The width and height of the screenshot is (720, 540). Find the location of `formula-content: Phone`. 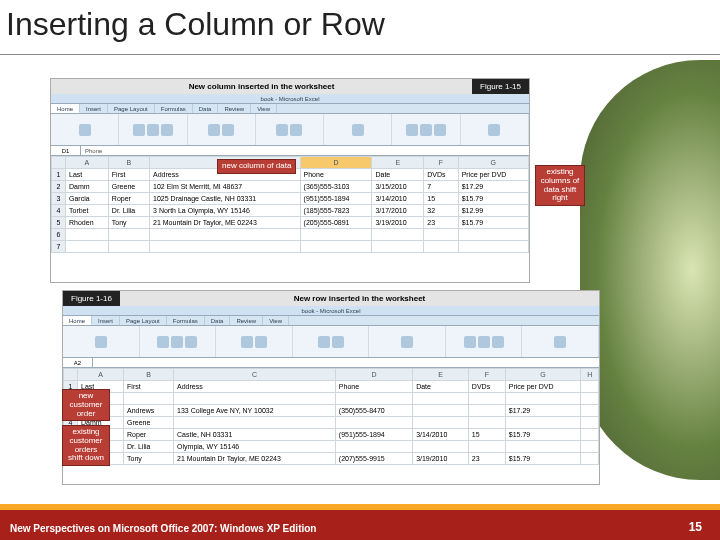

formula-content: Phone is located at coordinates (94, 150).